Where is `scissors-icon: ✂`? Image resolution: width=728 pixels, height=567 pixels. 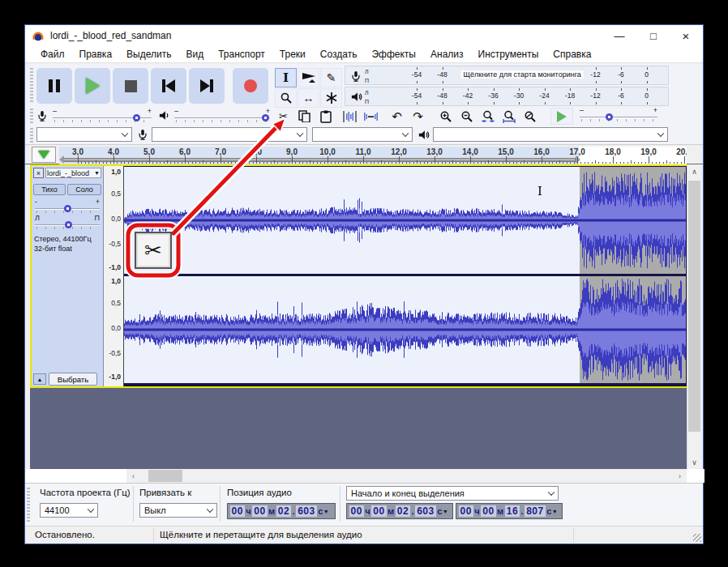
scissors-icon: ✂ is located at coordinates (284, 117).